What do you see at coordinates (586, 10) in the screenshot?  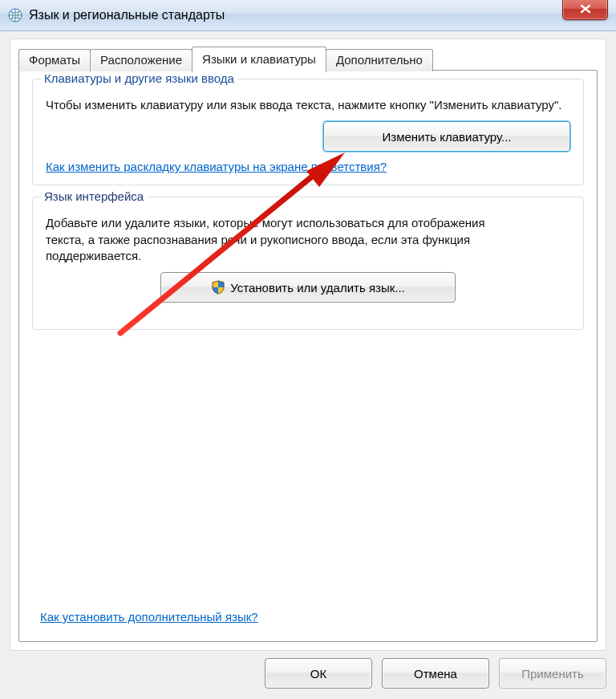 I see `close-button` at bounding box center [586, 10].